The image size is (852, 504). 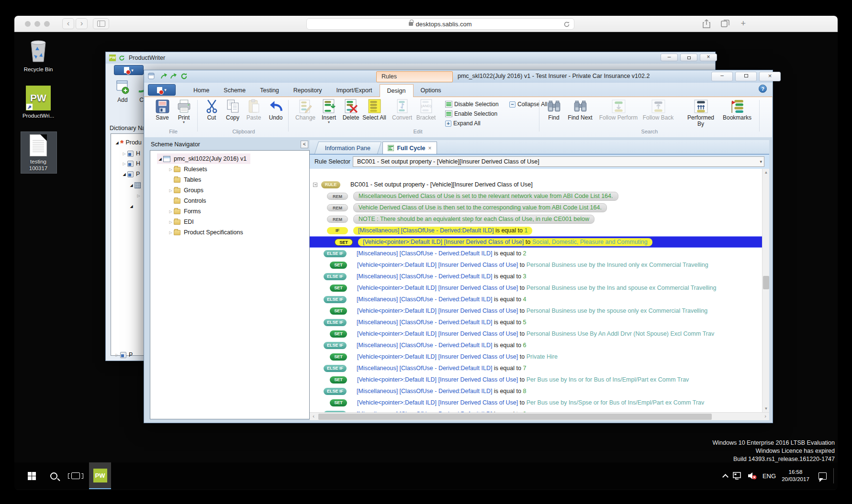 I want to click on rules-close-button: ×, so click(x=770, y=77).